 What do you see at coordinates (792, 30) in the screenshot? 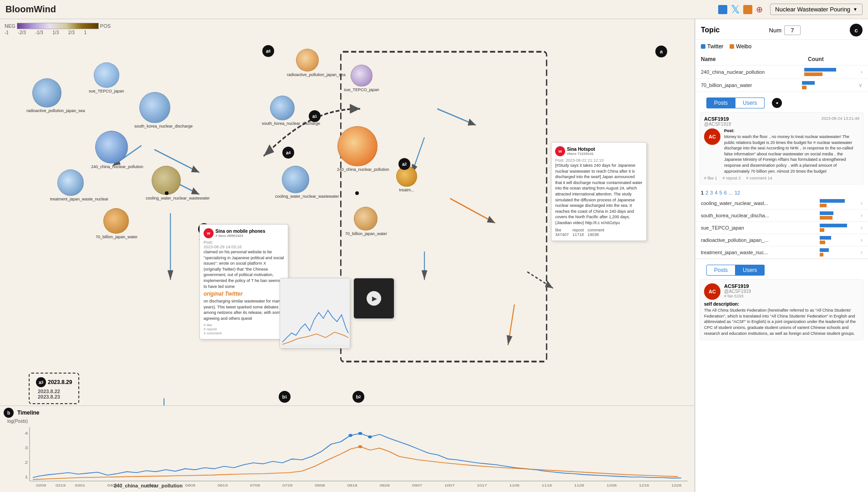
I see `num-input` at bounding box center [792, 30].